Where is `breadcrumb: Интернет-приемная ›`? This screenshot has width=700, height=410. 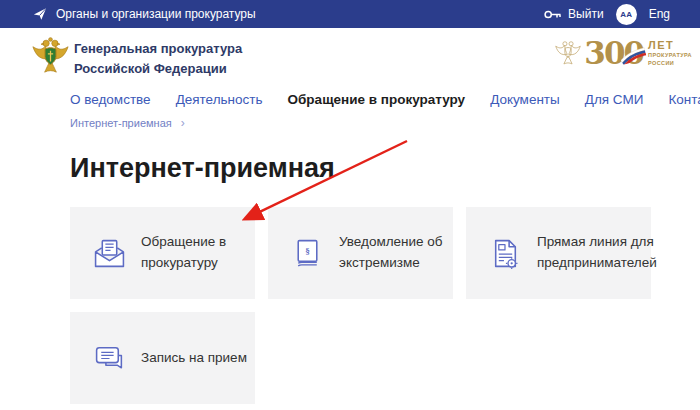
breadcrumb: Интернет-приемная › is located at coordinates (128, 123).